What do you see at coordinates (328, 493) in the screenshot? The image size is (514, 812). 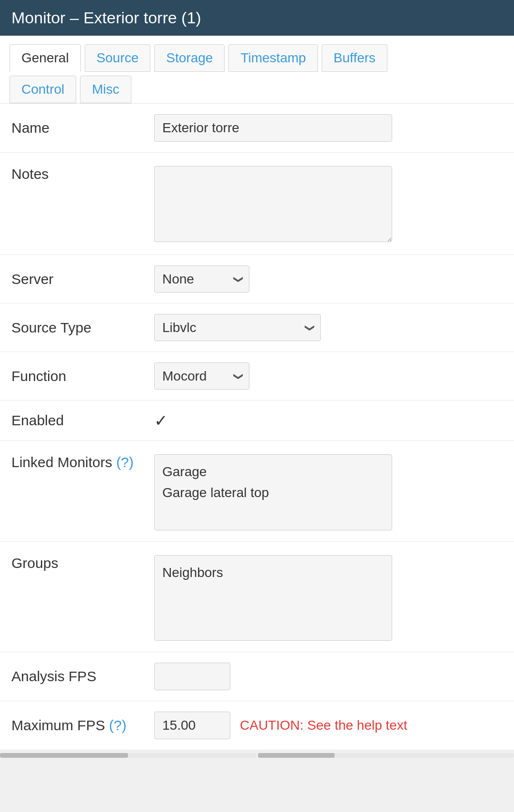 I see `linked-monitors-field-area: Garage Garage lateral top` at bounding box center [328, 493].